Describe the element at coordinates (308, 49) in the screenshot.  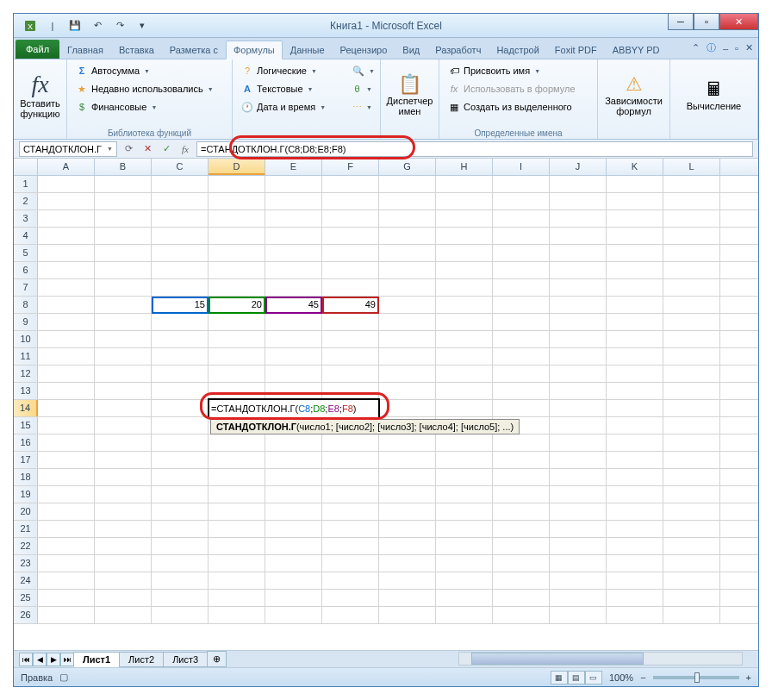
I see `tab-data: Данные` at that location.